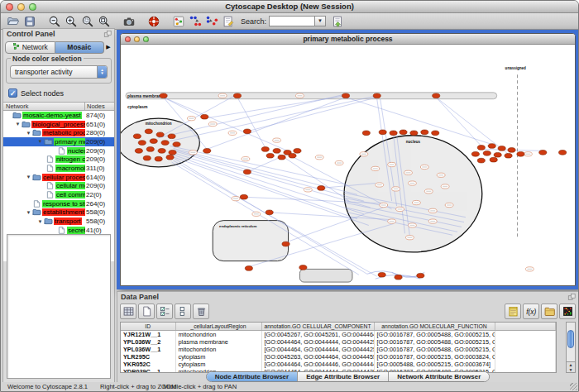  What do you see at coordinates (531, 311) in the screenshot?
I see `function-builder-icon: f(x)` at bounding box center [531, 311].